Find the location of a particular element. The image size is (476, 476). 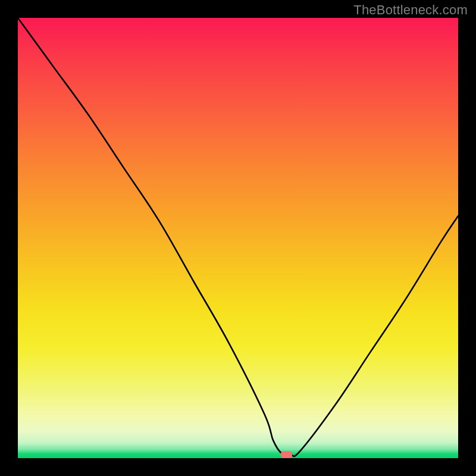

optimum-marker is located at coordinates (286, 455).